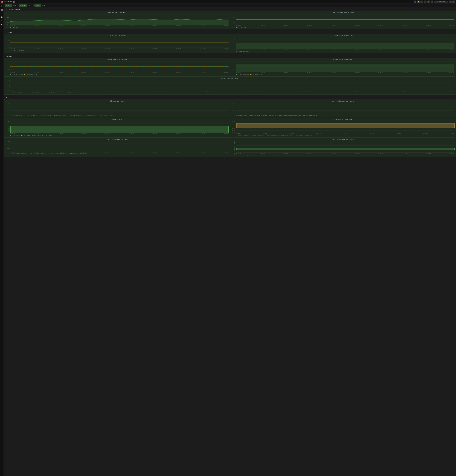 The width and height of the screenshot is (456, 476). What do you see at coordinates (117, 101) in the screenshot?
I see `chart-title: Table Docs per second` at bounding box center [117, 101].